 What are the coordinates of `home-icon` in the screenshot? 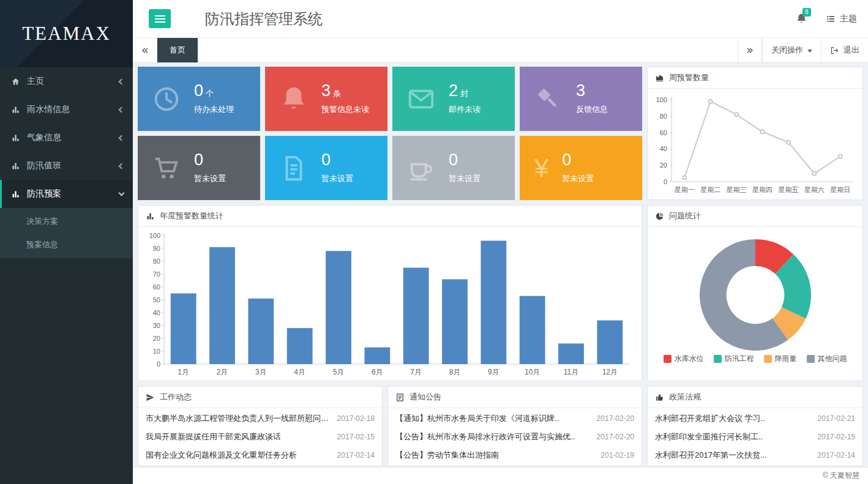 It's located at (16, 82).